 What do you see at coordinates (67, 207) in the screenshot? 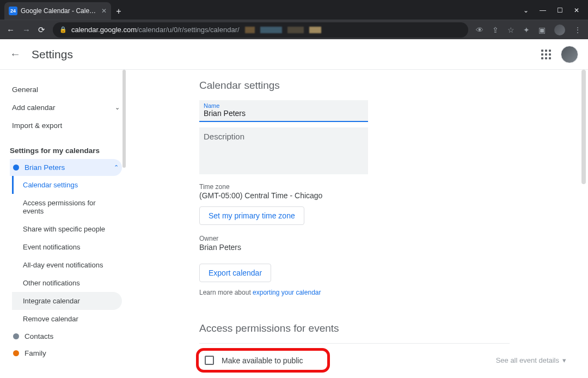
I see `sub-item-access-permissions: Access permissions for events` at bounding box center [67, 207].